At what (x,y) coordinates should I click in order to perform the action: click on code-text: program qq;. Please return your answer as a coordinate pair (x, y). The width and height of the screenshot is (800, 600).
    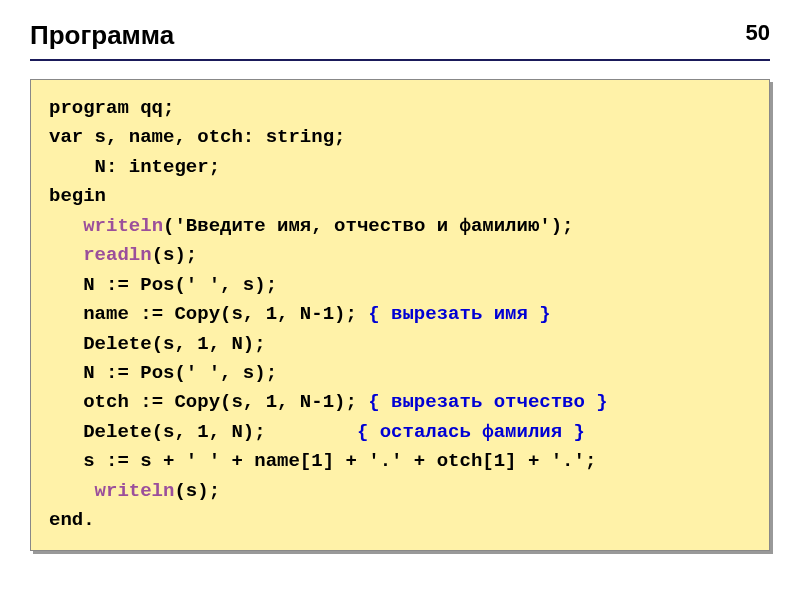
    Looking at the image, I should click on (112, 108).